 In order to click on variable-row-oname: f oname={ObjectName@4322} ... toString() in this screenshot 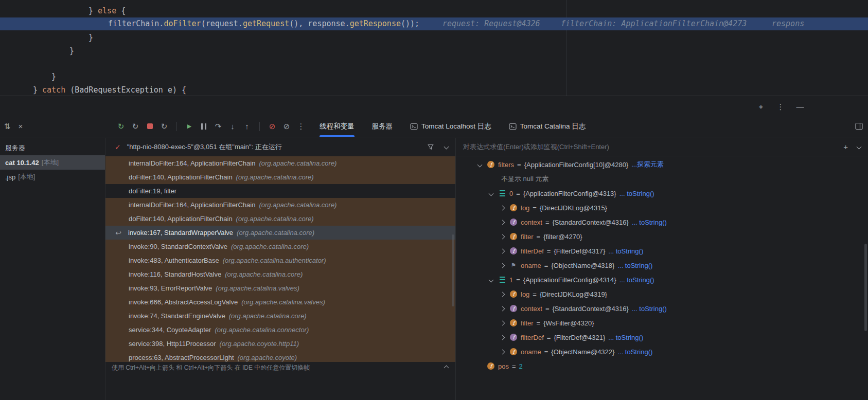, I will do `click(662, 352)`.